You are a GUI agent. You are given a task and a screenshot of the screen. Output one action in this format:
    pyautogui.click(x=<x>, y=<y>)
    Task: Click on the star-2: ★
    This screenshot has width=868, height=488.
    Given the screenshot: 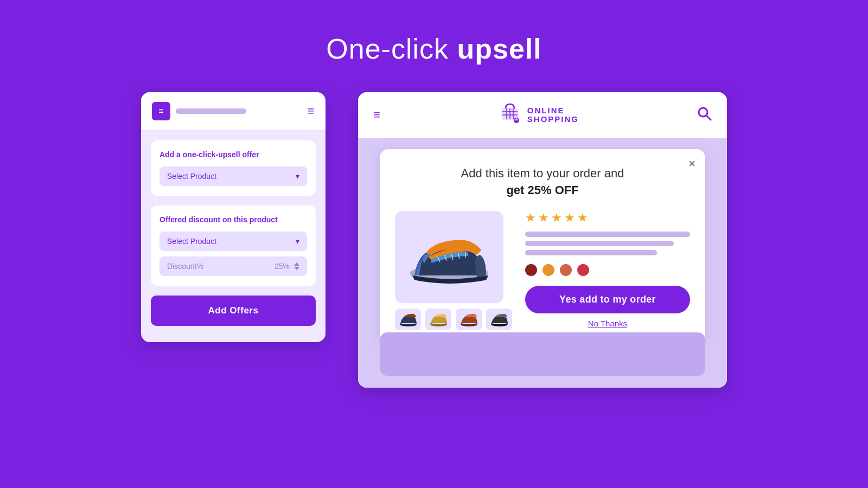 What is the action you would take?
    pyautogui.click(x=544, y=218)
    